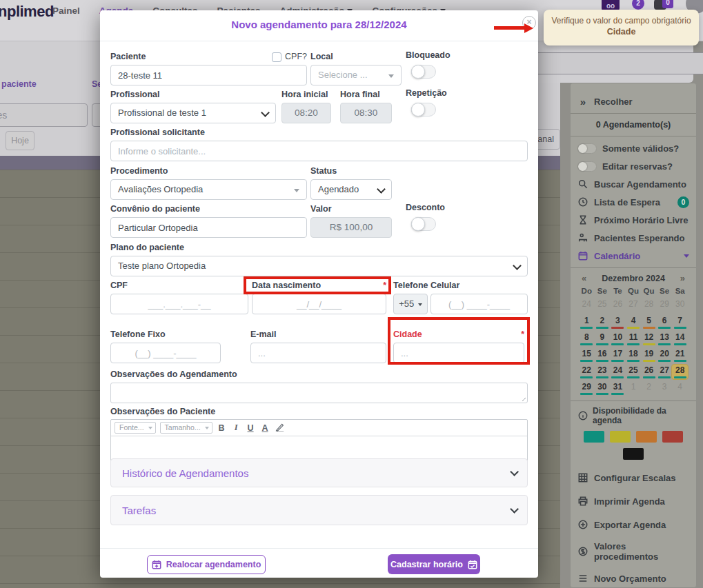 This screenshot has height=588, width=703. What do you see at coordinates (319, 335) in the screenshot?
I see `email-label: E-mail` at bounding box center [319, 335].